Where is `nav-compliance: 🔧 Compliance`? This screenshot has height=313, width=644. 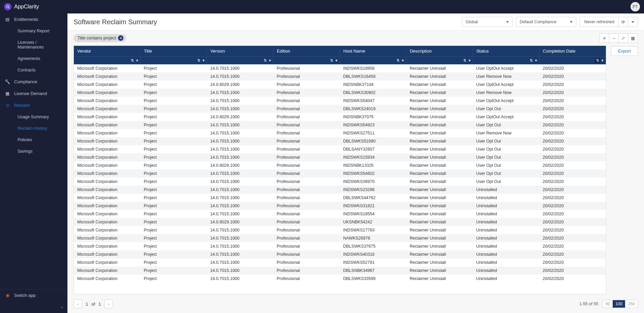
nav-compliance: 🔧 Compliance is located at coordinates (34, 82).